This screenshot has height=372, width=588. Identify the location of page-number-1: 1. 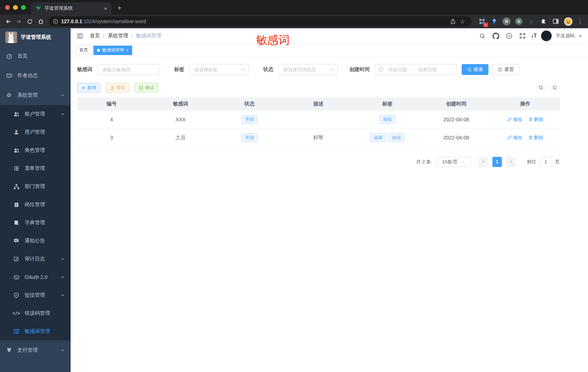
(497, 162).